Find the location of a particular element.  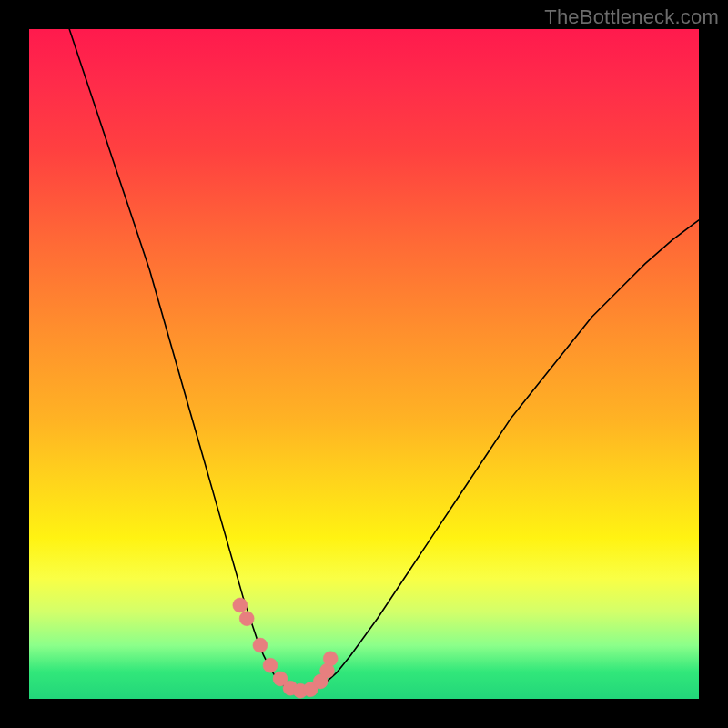

watermark-text: TheBottleneck.com is located at coordinates (632, 17).